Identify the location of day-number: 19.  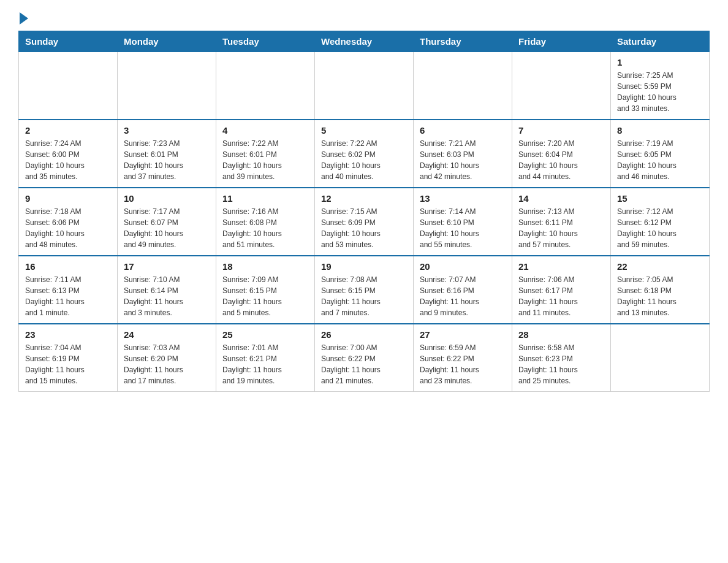
(364, 266).